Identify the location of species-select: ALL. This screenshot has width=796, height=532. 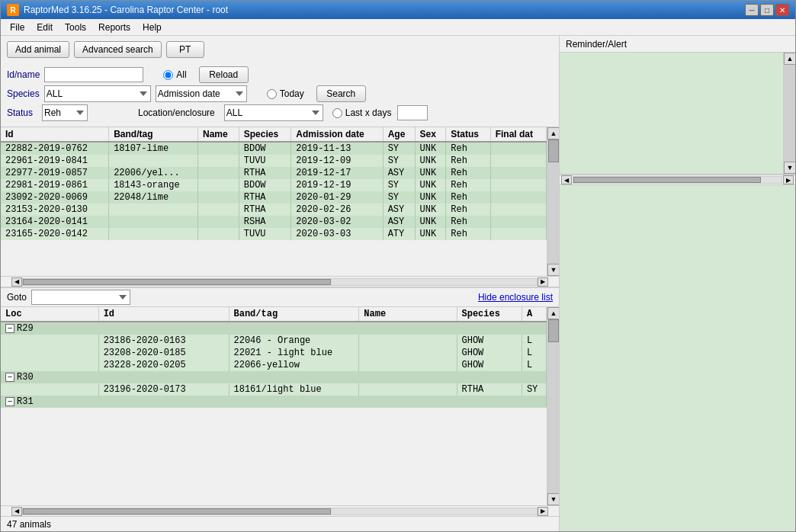
(98, 94).